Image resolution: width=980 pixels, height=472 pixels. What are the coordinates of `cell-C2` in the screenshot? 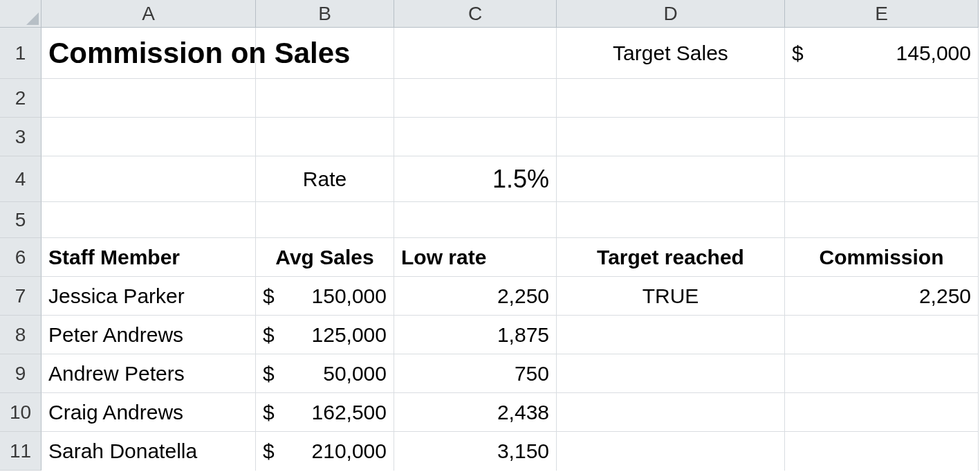 It's located at (476, 98).